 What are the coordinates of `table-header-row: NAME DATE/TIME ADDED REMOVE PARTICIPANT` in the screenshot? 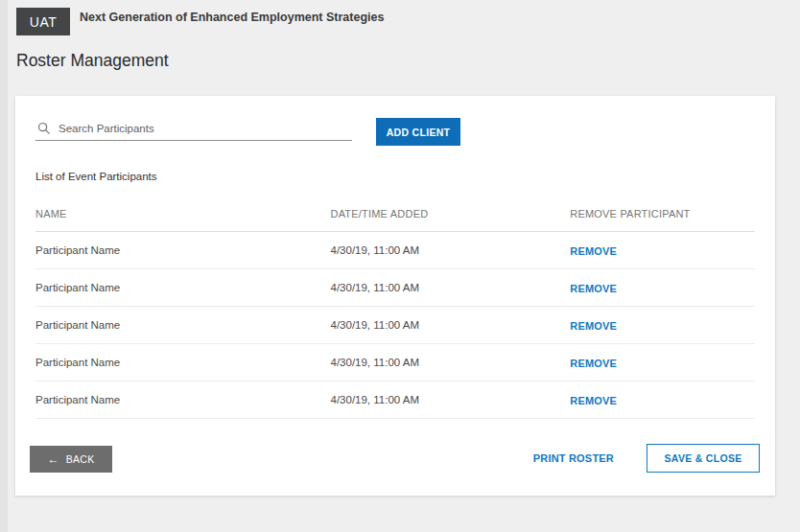 It's located at (395, 215).